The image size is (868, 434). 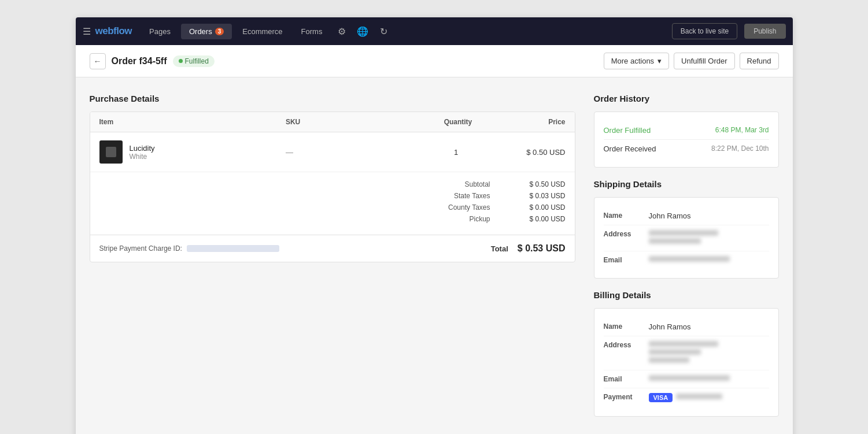 I want to click on shipping-email-row: Email, so click(x=686, y=260).